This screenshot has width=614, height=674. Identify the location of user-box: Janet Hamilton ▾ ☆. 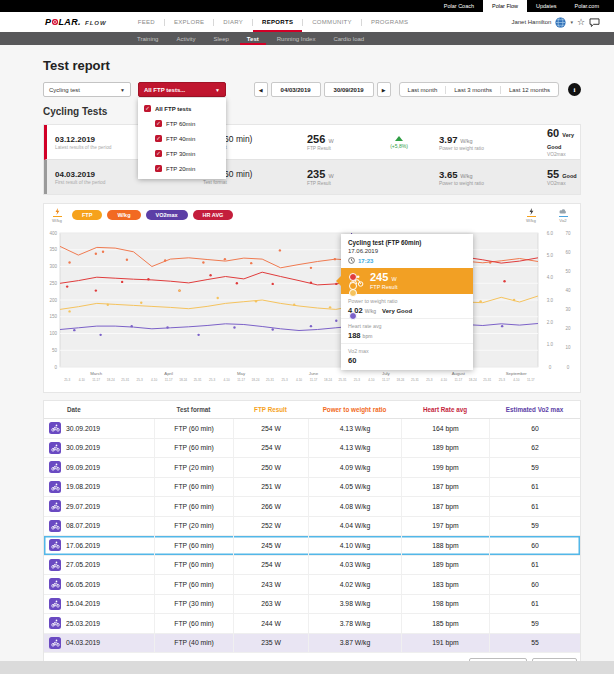
(556, 22).